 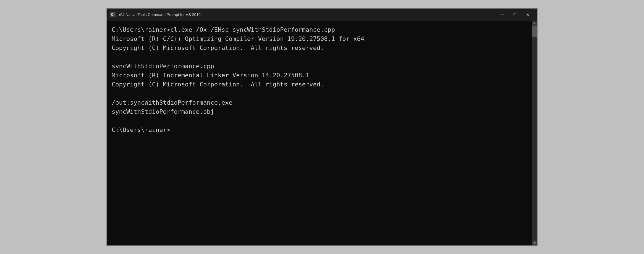 I want to click on title-bar: C: x64 Native Tools Command Prompt for V…, so click(x=322, y=15).